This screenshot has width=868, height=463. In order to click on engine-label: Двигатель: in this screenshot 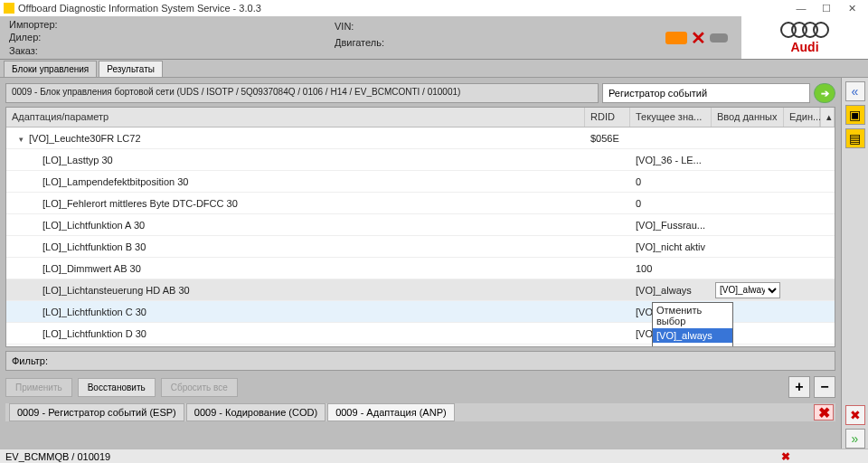, I will do `click(488, 43)`.